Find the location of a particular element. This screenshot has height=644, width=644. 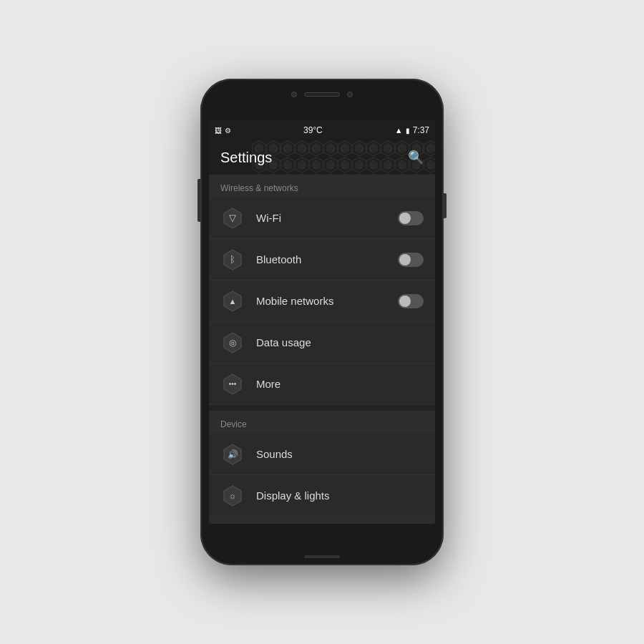

sounds-icon-container: 🔊 is located at coordinates (233, 454).